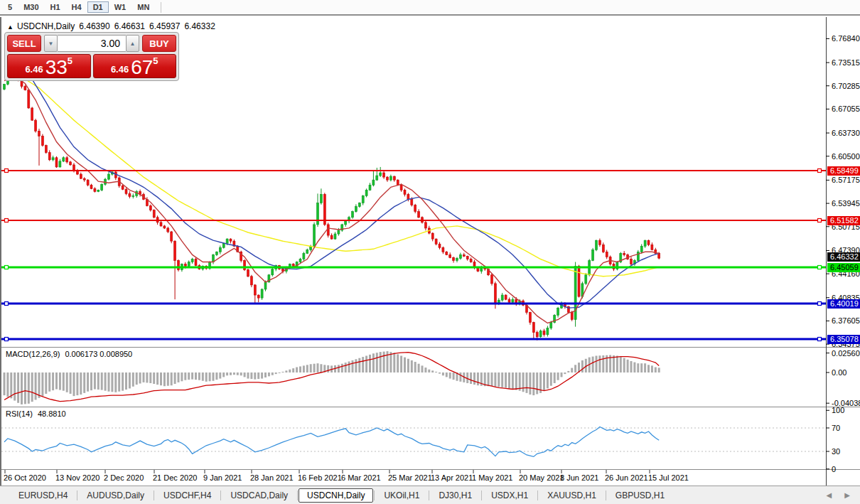 This screenshot has height=504, width=860. Describe the element at coordinates (57, 68) in the screenshot. I see `sell-price-big: 33` at that location.